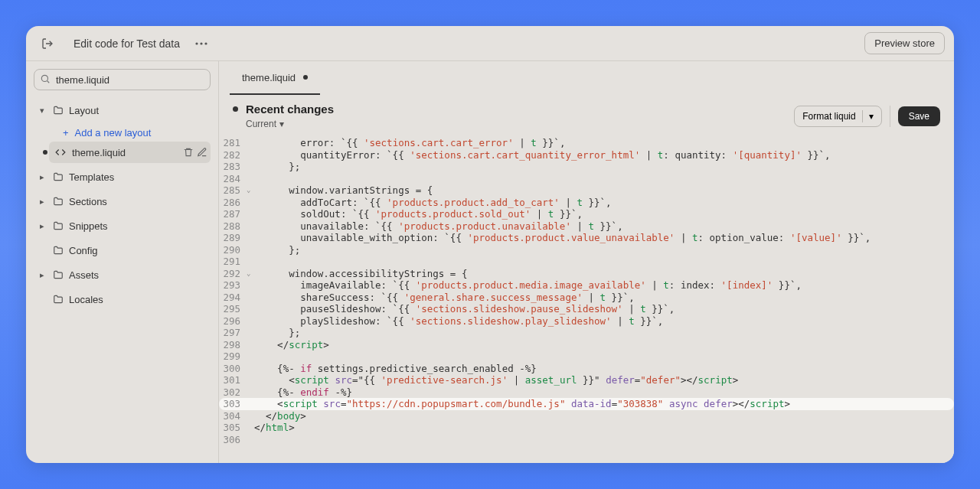 The height and width of the screenshot is (489, 980). What do you see at coordinates (410, 143) in the screenshot?
I see `code-text: error: `{{ 'sections.cart.cart_error' | …` at bounding box center [410, 143].